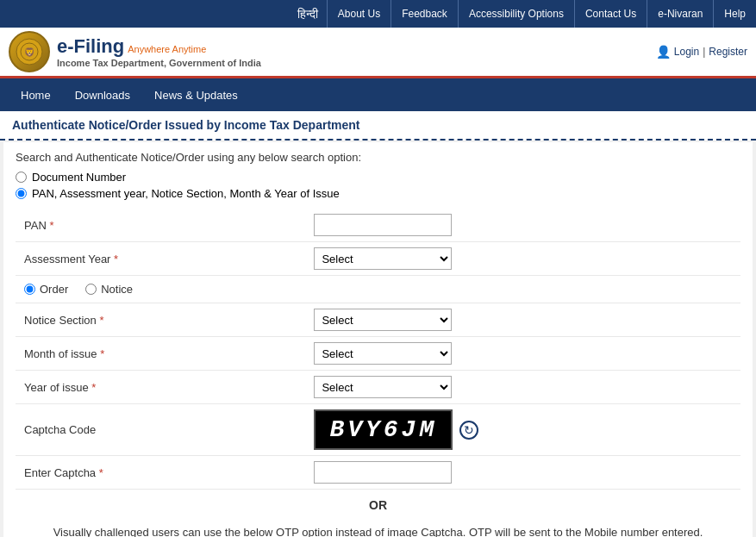 Image resolution: width=756 pixels, height=537 pixels. I want to click on search-options: Document Number PAN, Assessment year, No…, so click(378, 185).